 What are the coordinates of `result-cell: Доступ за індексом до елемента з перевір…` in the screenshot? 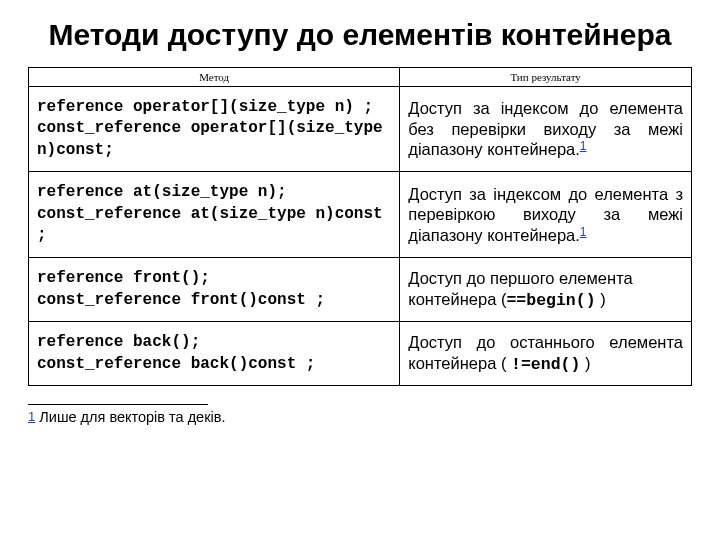 It's located at (546, 215).